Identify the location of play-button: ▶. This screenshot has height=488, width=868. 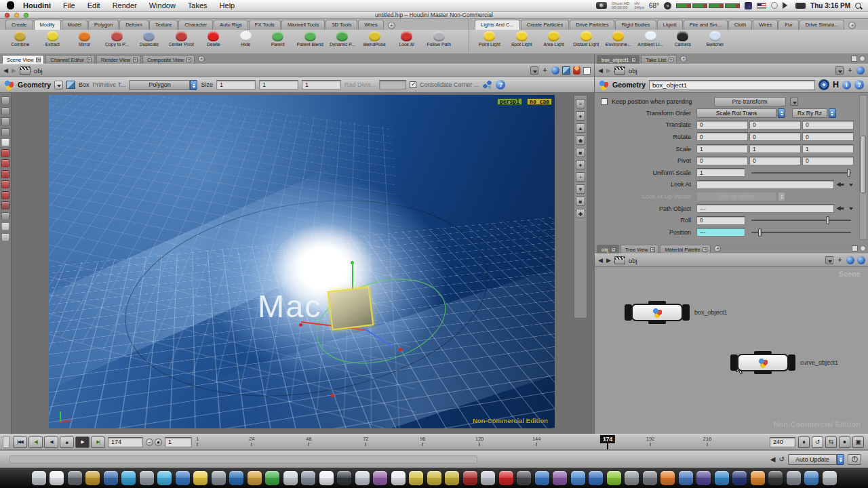
(83, 442).